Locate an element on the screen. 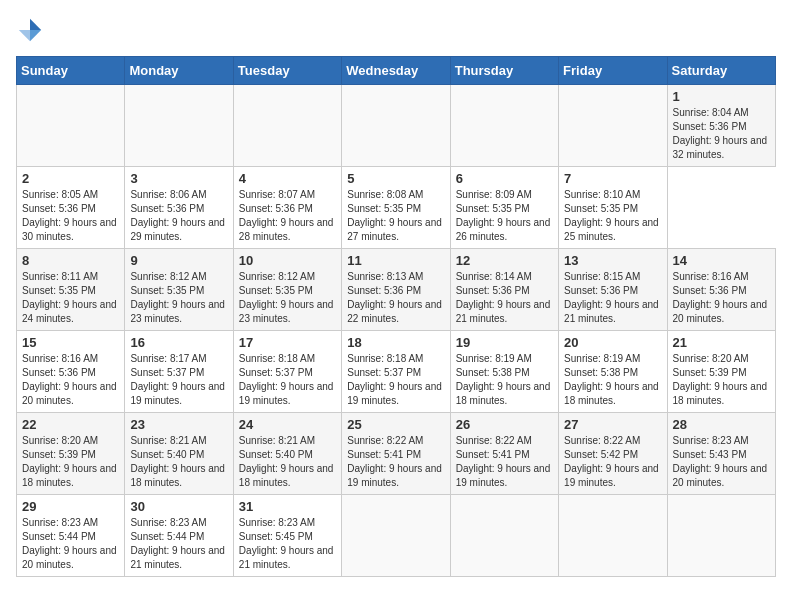  calendar-day-cell: 5Sunrise: 8:08 AMSunset: 5:35 PMDaylight… is located at coordinates (396, 208).